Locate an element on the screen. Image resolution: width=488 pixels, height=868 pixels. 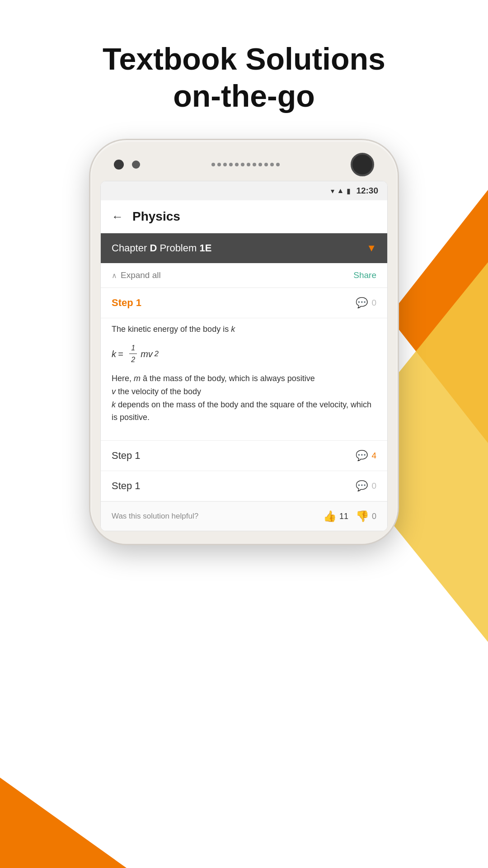
comment-count-3: 0 is located at coordinates (374, 486).